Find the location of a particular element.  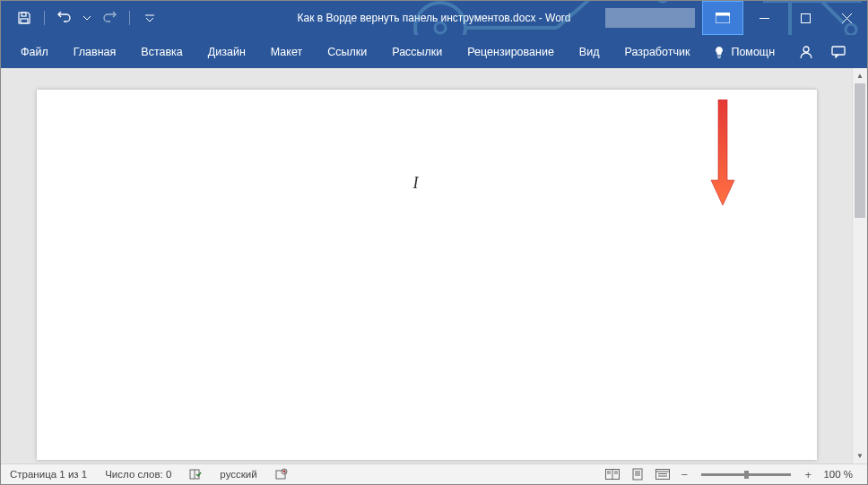

document-name: Как в Ворде вернуть панель инструментов.… is located at coordinates (417, 18).